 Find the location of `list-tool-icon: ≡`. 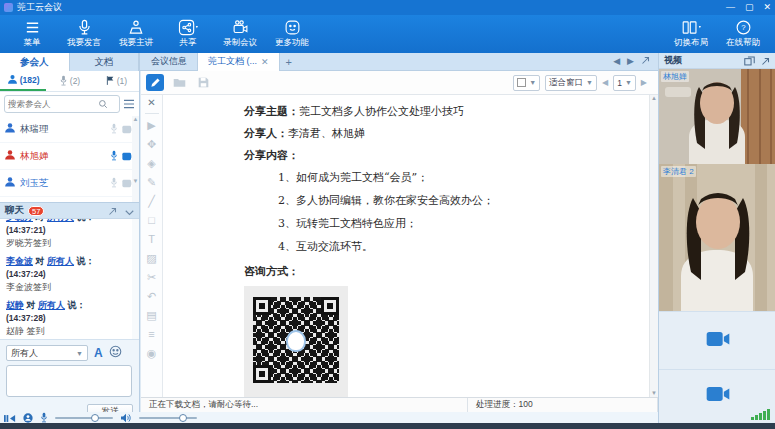

list-tool-icon: ≡ is located at coordinates (151, 334).